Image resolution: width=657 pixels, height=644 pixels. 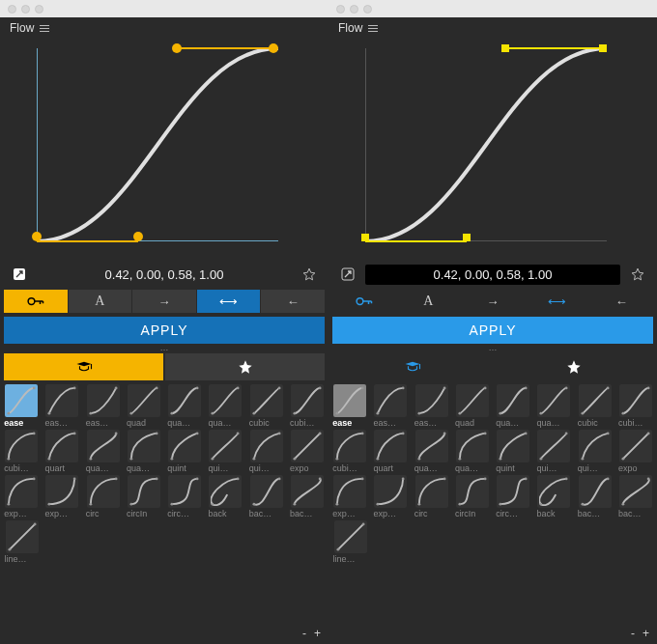 What do you see at coordinates (185, 468) in the screenshot?
I see `preset-label: quint` at bounding box center [185, 468].